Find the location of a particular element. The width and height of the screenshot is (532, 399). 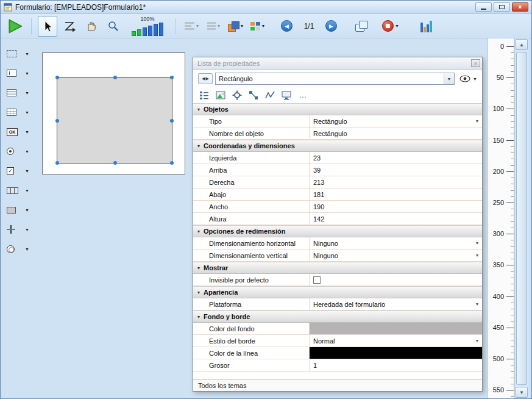

run-form-button is located at coordinates (15, 26).